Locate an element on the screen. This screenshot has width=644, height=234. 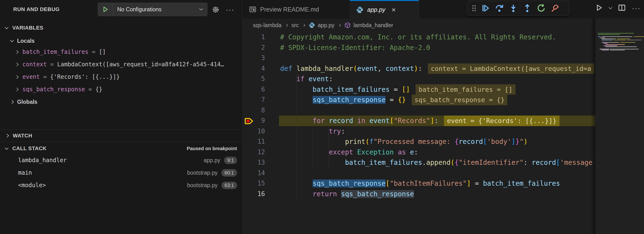
grip-icon is located at coordinates (474, 8).